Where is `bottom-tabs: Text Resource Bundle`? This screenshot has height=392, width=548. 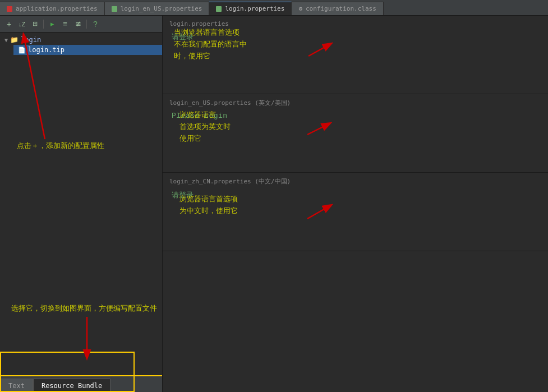
bottom-tabs: Text Resource Bundle is located at coordinates (81, 384).